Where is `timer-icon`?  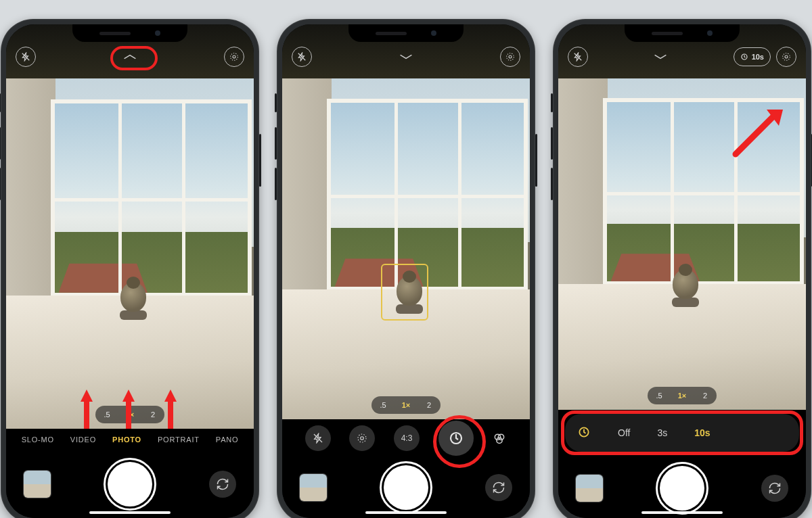 timer-icon is located at coordinates (584, 433).